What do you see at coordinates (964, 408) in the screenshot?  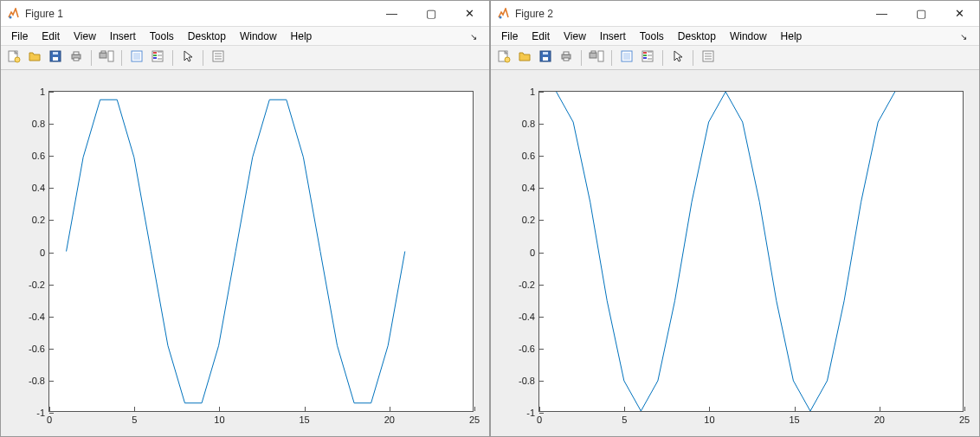 I see `x-tick-mark` at bounding box center [964, 408].